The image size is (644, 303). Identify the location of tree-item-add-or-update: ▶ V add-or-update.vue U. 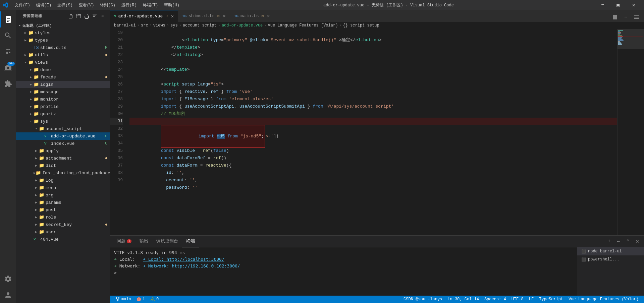
(63, 136).